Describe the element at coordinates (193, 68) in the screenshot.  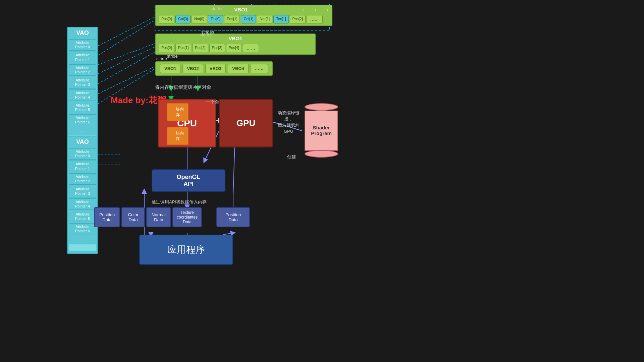
I see `vbo-multi-vbo2: VBO2` at that location.